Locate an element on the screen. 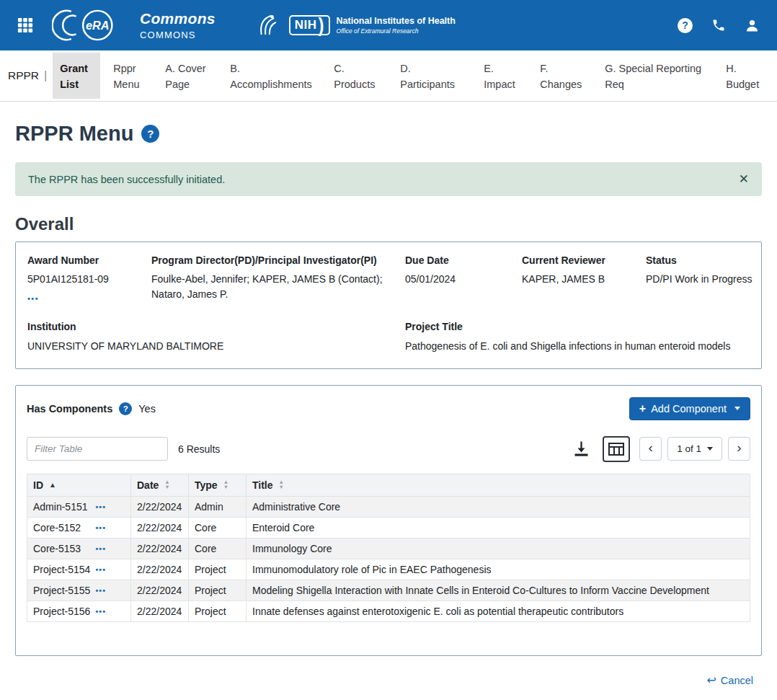 The image size is (777, 700). table-row: Admin-5151••• 2/22/2024 Admin Administra… is located at coordinates (389, 506).